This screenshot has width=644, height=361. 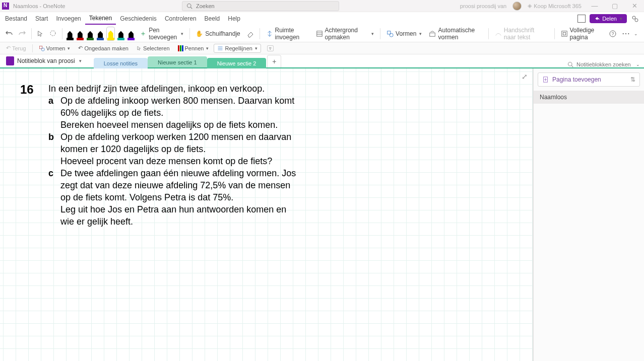 What do you see at coordinates (582, 19) in the screenshot?
I see `send-to-onenote-button` at bounding box center [582, 19].